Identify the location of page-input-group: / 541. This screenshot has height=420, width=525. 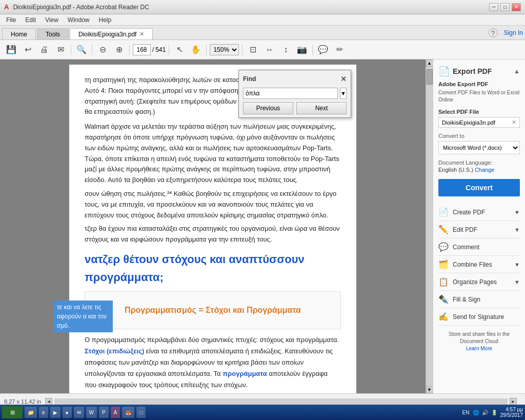
(149, 50).